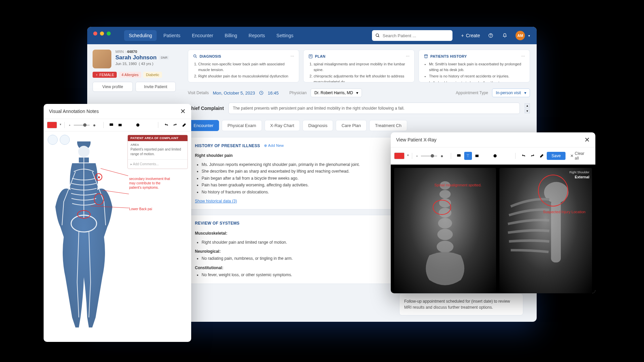  Describe the element at coordinates (158, 164) in the screenshot. I see `add-comment-input: ▸ Add Comments...` at that location.